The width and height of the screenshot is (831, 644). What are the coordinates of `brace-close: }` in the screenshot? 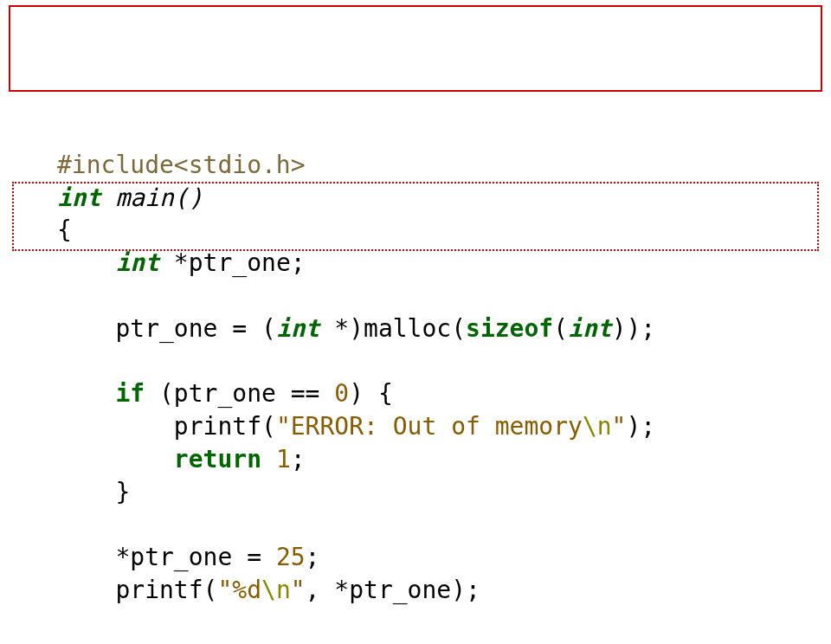 It's located at (123, 492).